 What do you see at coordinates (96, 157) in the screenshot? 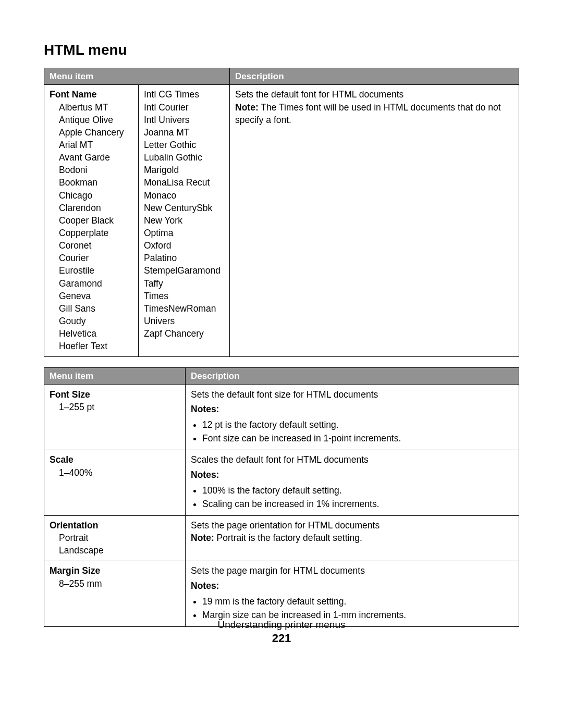
I see `list-item: Avant Garde` at bounding box center [96, 157].